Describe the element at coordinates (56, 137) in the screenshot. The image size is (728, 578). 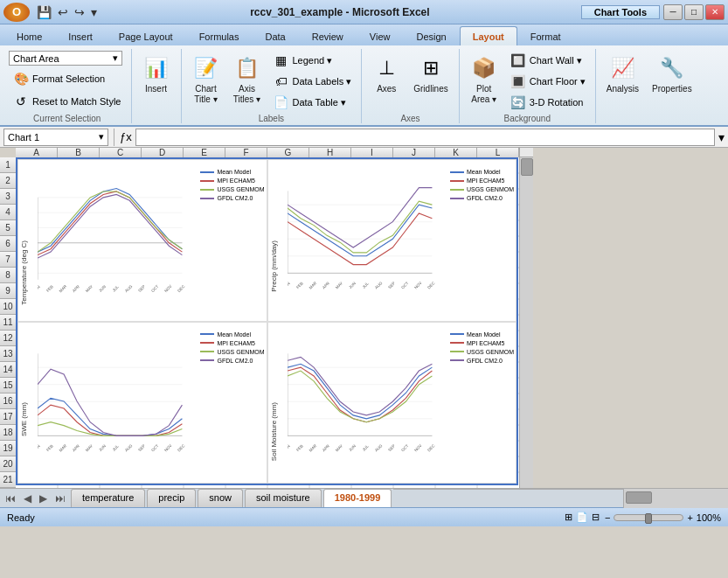
I see `name-box: Chart 1 ▾` at that location.